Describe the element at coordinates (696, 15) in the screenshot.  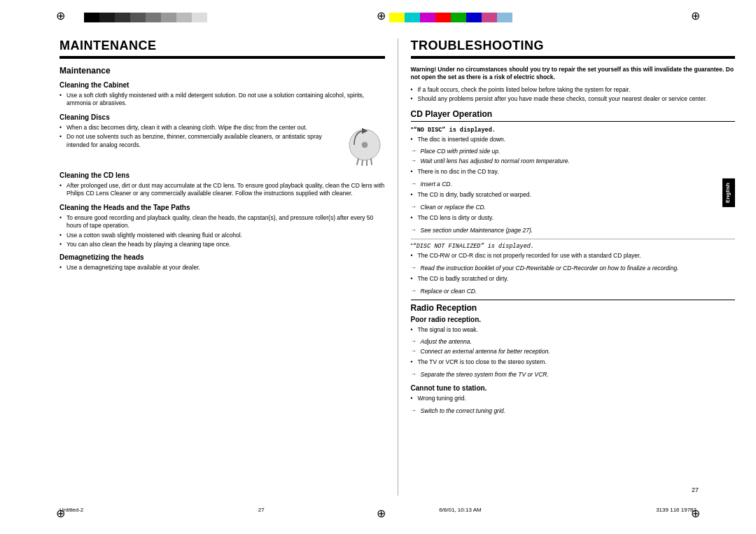
I see `reg-mark-top-right: ⊕` at that location.